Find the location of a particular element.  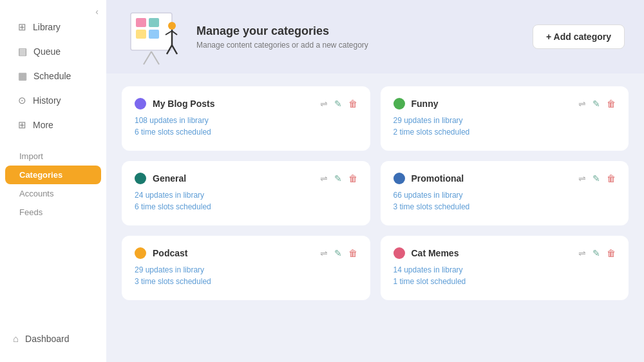

edit-icon-cat-memes: ✎ is located at coordinates (596, 253).